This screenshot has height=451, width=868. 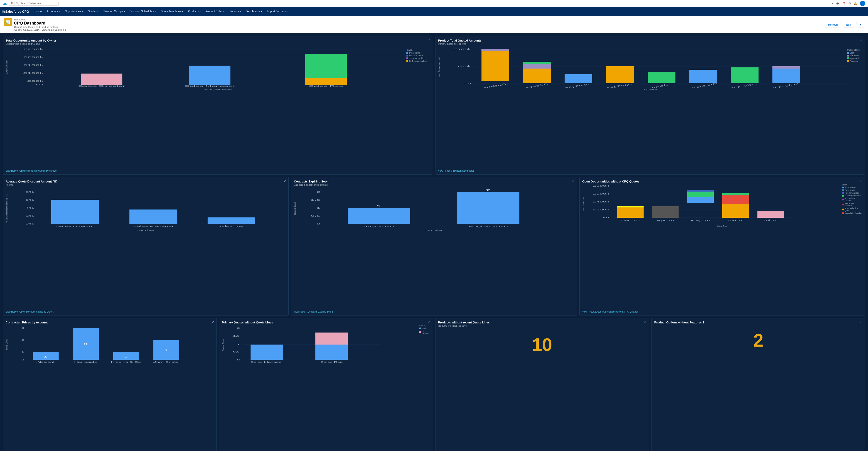 What do you see at coordinates (456, 171) in the screenshot?
I see `card-link-product-total: View Report (Product Leaderboard)` at bounding box center [456, 171].